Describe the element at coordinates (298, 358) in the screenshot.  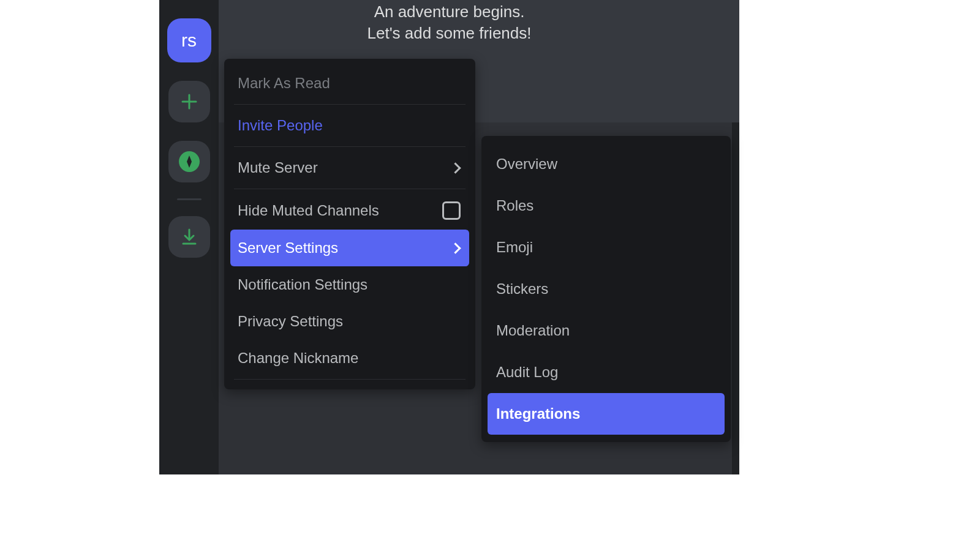
I see `menu-label: Change Nickname` at that location.